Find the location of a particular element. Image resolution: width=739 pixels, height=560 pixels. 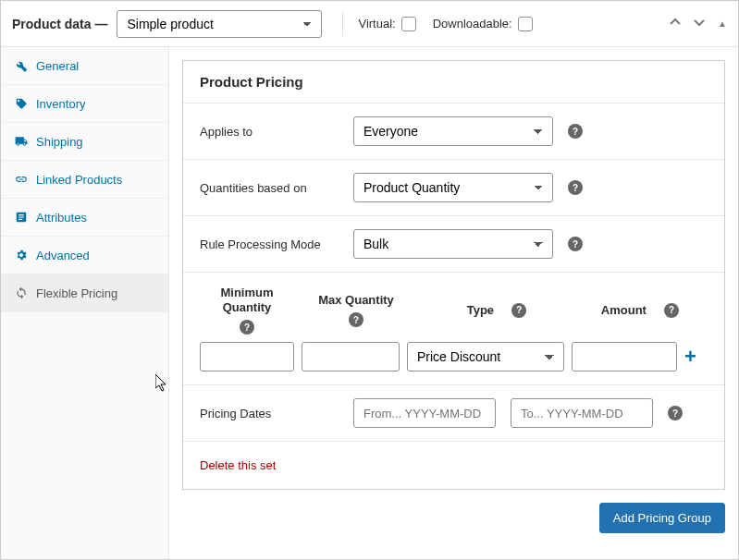

sidebar-item-linked-products: Linked Products is located at coordinates (85, 179).